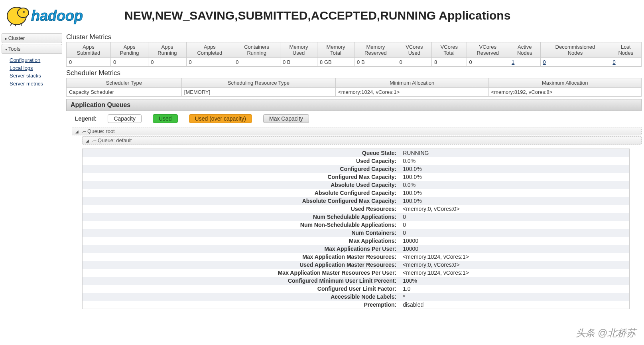 This screenshot has width=644, height=345. I want to click on detail-key: Num Schedulable Applications:, so click(241, 217).